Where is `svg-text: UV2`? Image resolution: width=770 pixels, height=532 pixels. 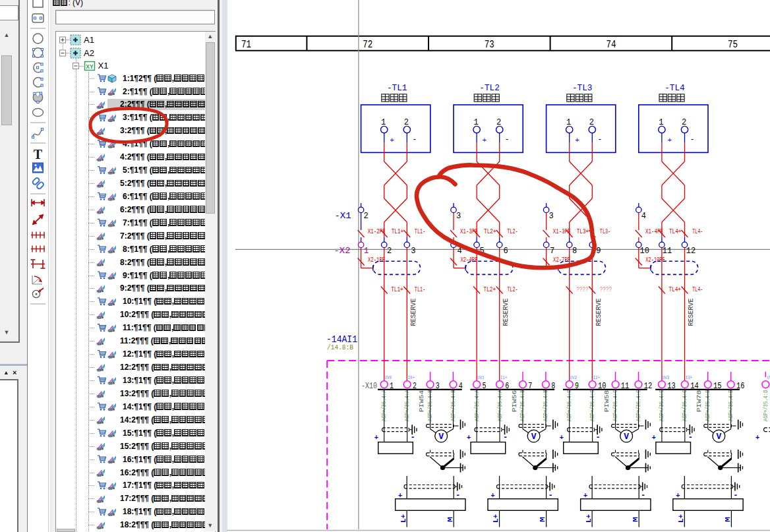 svg-text: UV2 is located at coordinates (574, 378).